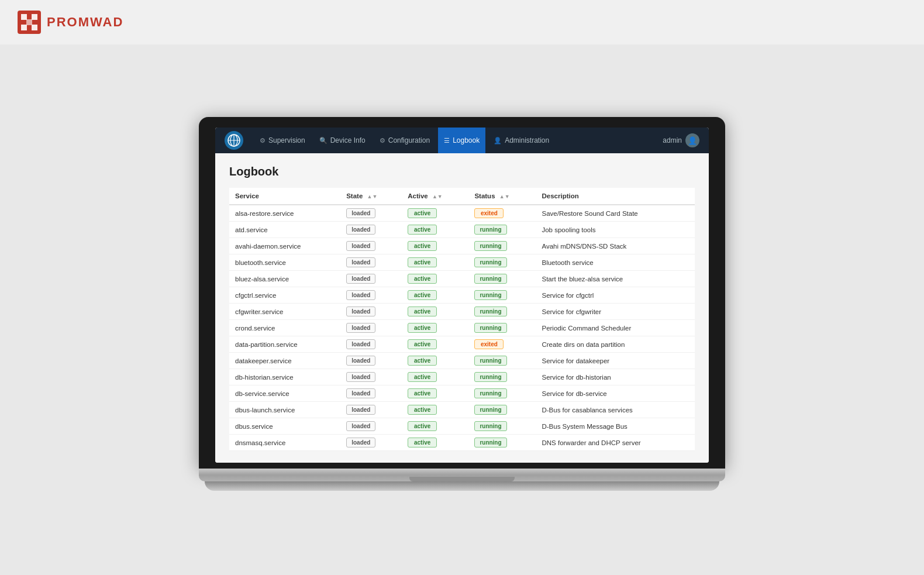  What do you see at coordinates (615, 345) in the screenshot?
I see `cell-description: Create dirs on data partition` at bounding box center [615, 345].